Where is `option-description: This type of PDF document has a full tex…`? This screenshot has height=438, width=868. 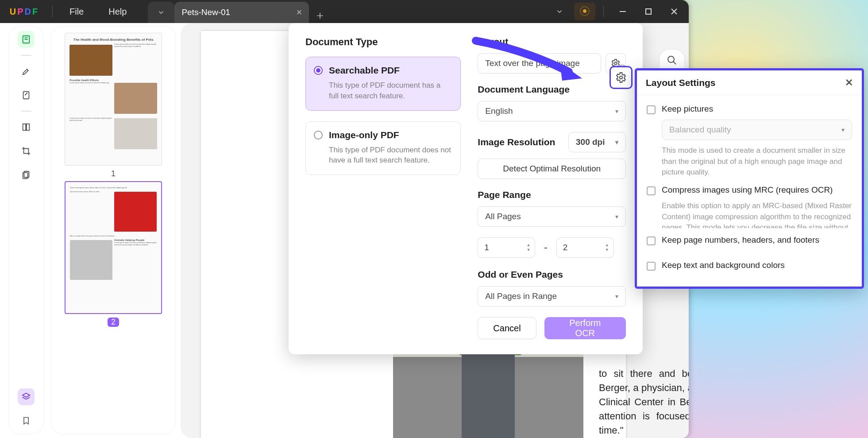 option-description: This type of PDF document has a full tex… is located at coordinates (390, 91).